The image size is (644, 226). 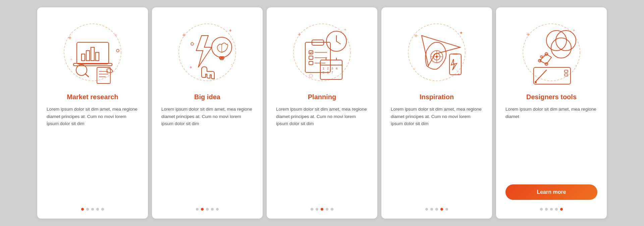 I want to click on card-designers-tools-body: Lorem ipsum dolor sit dim amet, mea regi…, so click(x=551, y=144).